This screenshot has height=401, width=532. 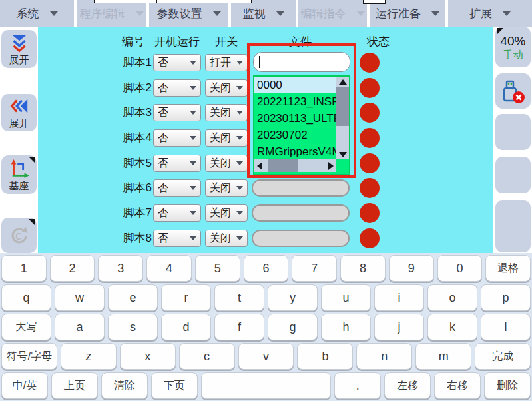 I want to click on key-q: q, so click(x=27, y=298).